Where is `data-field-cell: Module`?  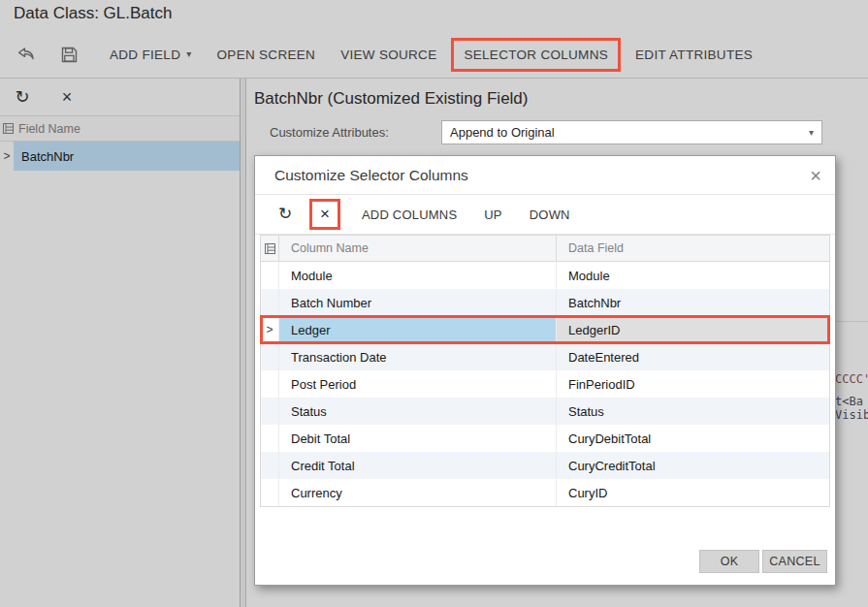
data-field-cell: Module is located at coordinates (692, 275).